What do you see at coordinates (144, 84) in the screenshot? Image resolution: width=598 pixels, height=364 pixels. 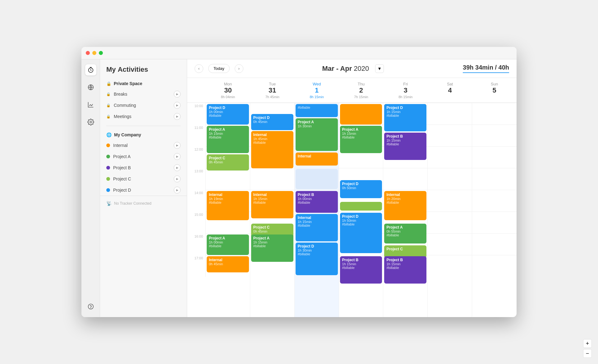 I see `private-space-header: 🔒 Private Space` at bounding box center [144, 84].